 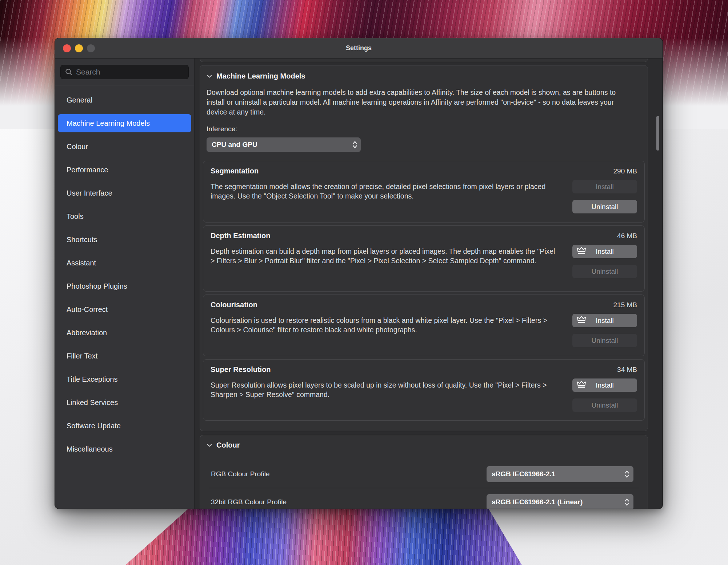 What do you see at coordinates (359, 48) in the screenshot?
I see `titlebar: Settings` at bounding box center [359, 48].